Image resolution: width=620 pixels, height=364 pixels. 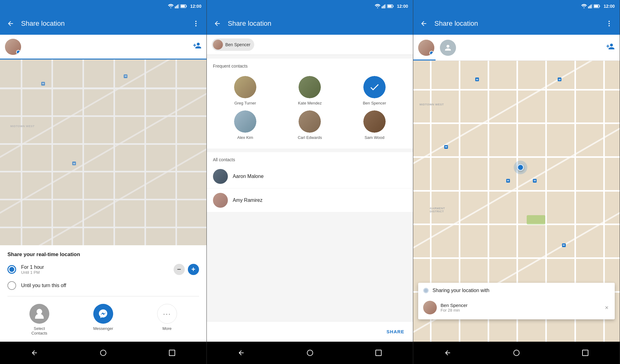 I want to click on carl-avatar, so click(x=310, y=122).